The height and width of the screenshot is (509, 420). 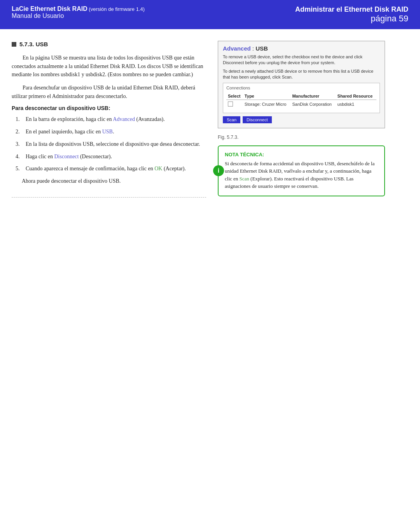 I want to click on page-number: página 59, so click(x=352, y=19).